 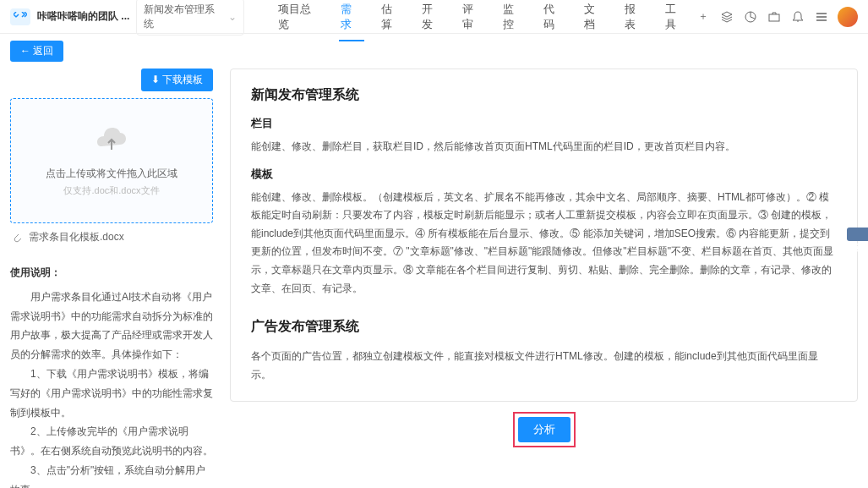 What do you see at coordinates (798, 17) in the screenshot?
I see `bell-icon` at bounding box center [798, 17].